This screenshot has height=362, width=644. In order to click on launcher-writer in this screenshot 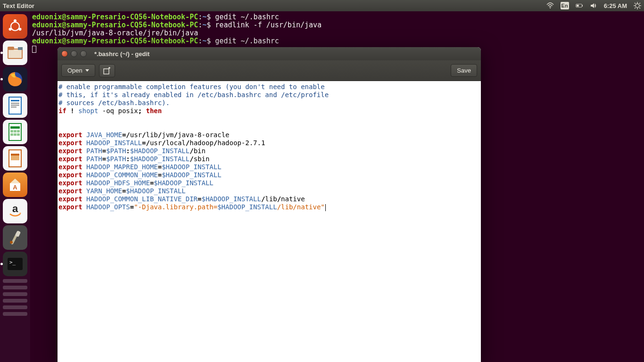, I will do `click(15, 106)`.